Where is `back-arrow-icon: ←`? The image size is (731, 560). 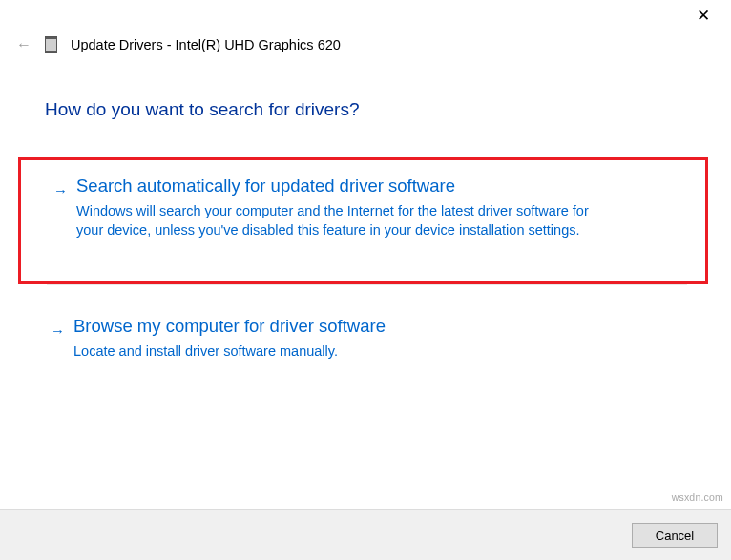
back-arrow-icon: ← is located at coordinates (24, 45).